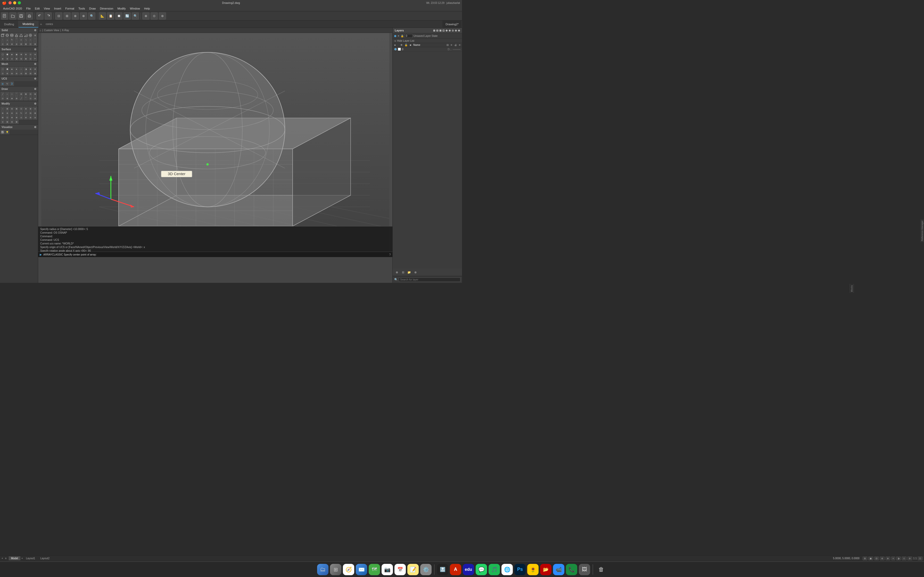  What do you see at coordinates (2, 122) in the screenshot?
I see `mod-tool-25: ⊝` at bounding box center [2, 122].